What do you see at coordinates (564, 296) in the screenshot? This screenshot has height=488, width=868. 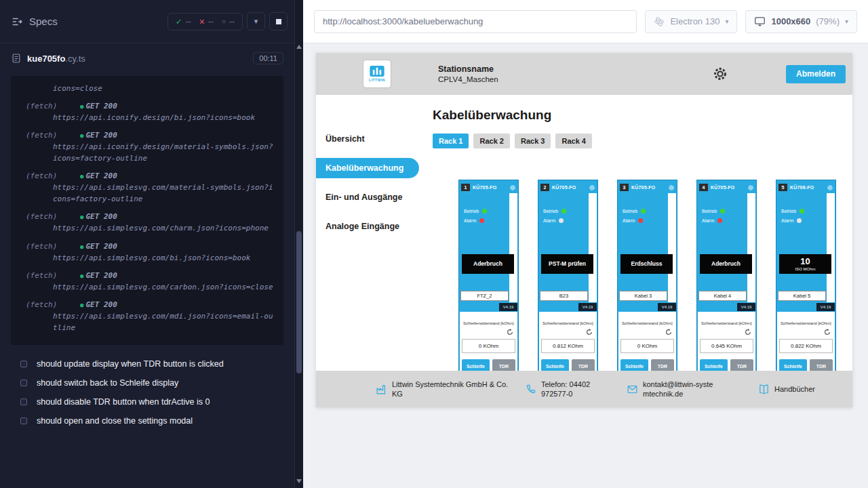 I see `cable-name: B23` at bounding box center [564, 296].